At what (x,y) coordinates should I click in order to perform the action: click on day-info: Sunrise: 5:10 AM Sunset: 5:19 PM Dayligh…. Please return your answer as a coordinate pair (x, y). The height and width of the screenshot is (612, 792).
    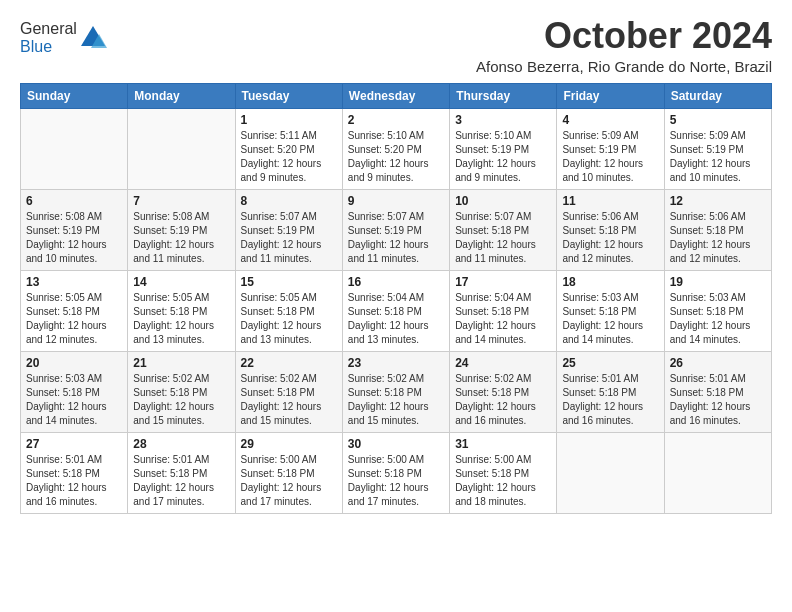
    Looking at the image, I should click on (503, 157).